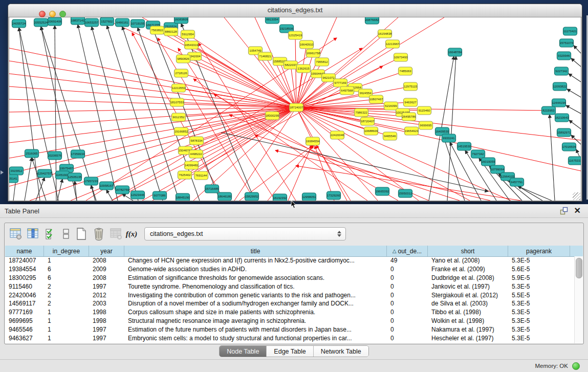 The height and width of the screenshot is (372, 588). I want to click on graph-node: 5912954, so click(188, 34).